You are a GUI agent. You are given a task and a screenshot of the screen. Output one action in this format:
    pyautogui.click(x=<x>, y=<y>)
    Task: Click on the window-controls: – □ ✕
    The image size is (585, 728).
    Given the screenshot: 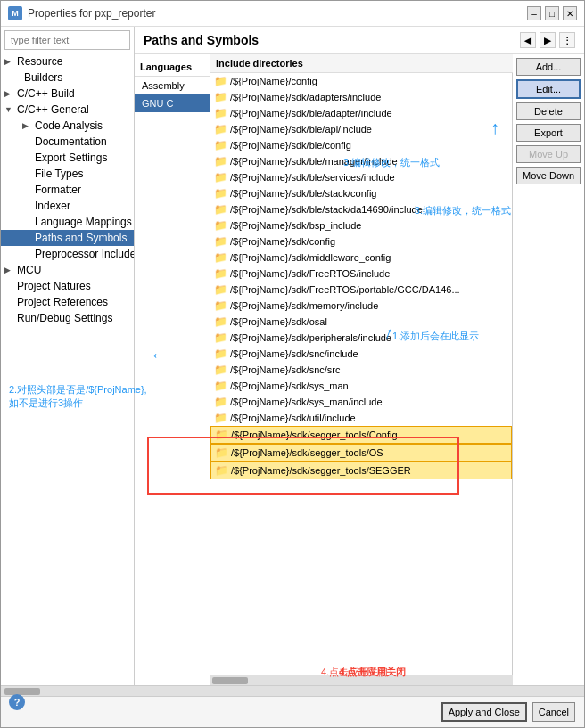 What is the action you would take?
    pyautogui.click(x=552, y=13)
    